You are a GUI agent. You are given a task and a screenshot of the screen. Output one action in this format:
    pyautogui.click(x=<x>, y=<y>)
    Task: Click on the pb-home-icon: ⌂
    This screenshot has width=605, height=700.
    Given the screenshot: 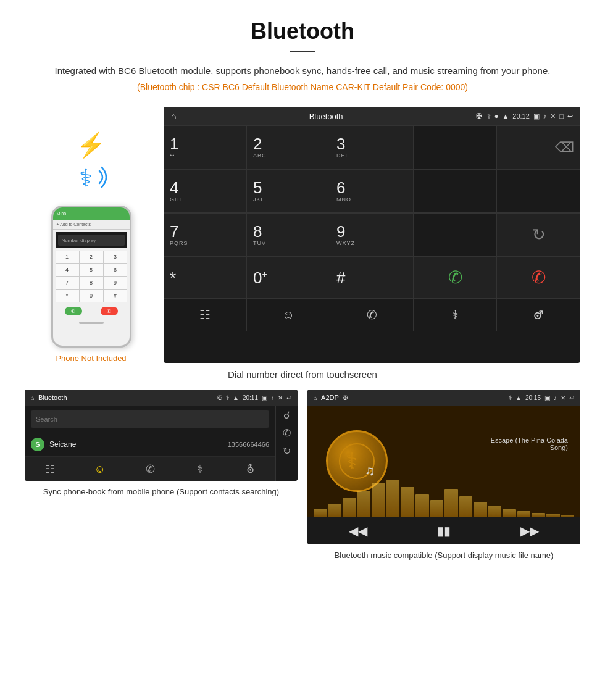 What is the action you would take?
    pyautogui.click(x=33, y=398)
    